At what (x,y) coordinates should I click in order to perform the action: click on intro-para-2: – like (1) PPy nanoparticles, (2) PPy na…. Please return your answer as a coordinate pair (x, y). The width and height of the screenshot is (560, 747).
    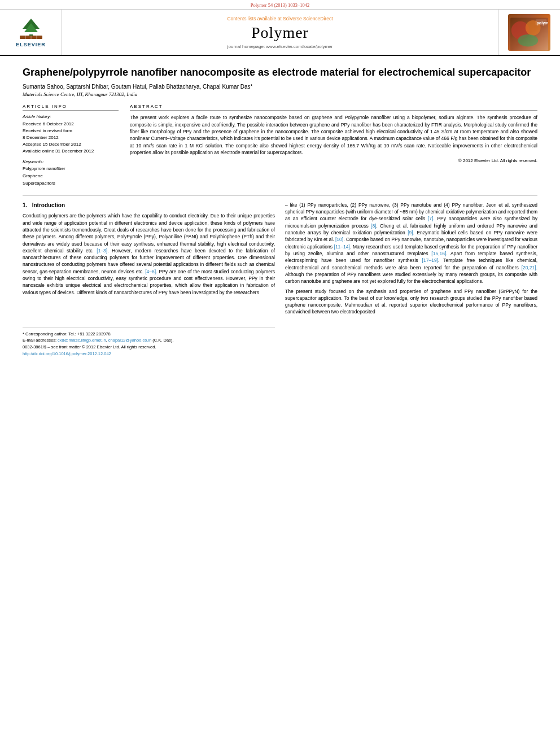
    Looking at the image, I should click on (411, 243).